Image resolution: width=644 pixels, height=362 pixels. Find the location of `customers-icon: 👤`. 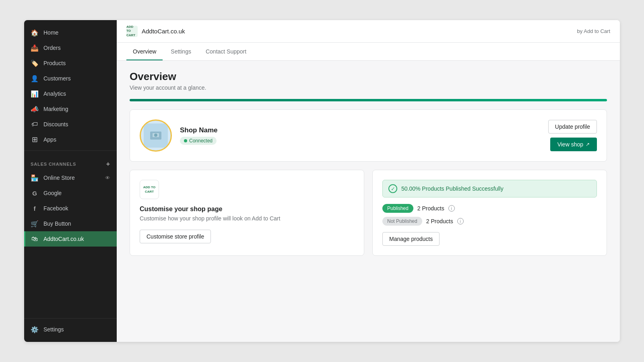

customers-icon: 👤 is located at coordinates (35, 78).